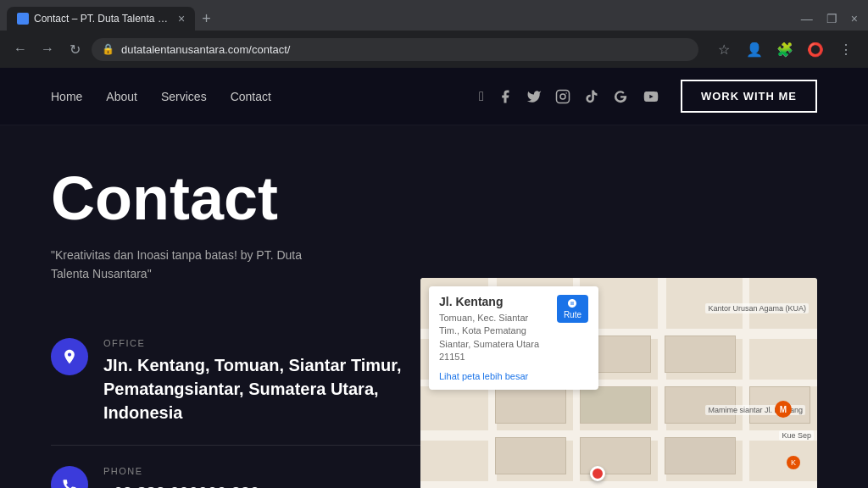 Image resolution: width=868 pixels, height=488 pixels. What do you see at coordinates (237, 381) in the screenshot?
I see `office-contact-item: OFFICE JIn. Kentang, Tomuan, Siantar Tim…` at bounding box center [237, 381].